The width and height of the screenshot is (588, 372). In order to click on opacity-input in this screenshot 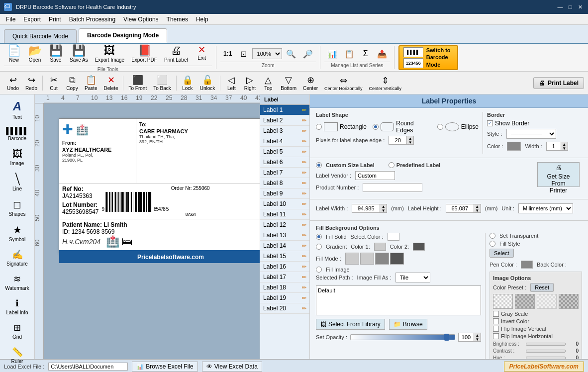, I will do `click(466, 337)`.